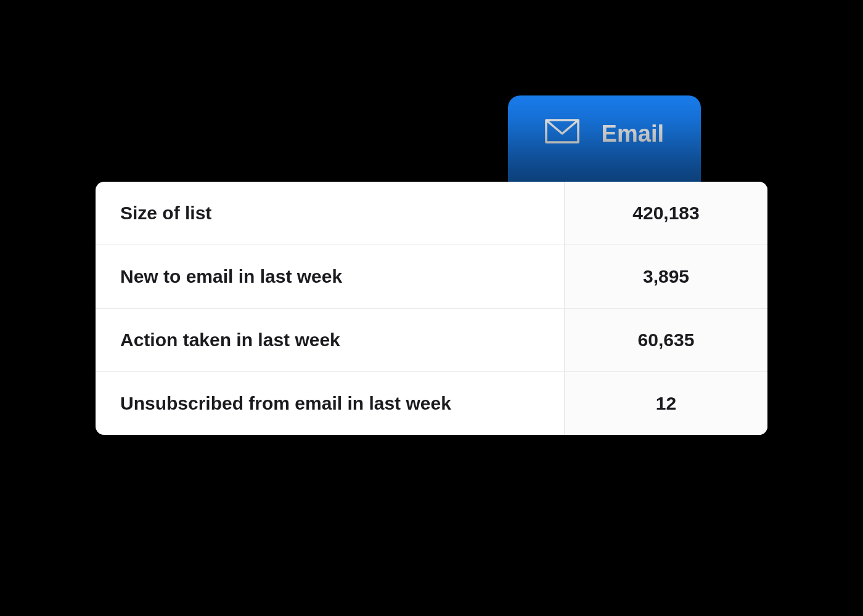 The width and height of the screenshot is (863, 616). What do you see at coordinates (604, 142) in the screenshot?
I see `tab-email: Email` at bounding box center [604, 142].